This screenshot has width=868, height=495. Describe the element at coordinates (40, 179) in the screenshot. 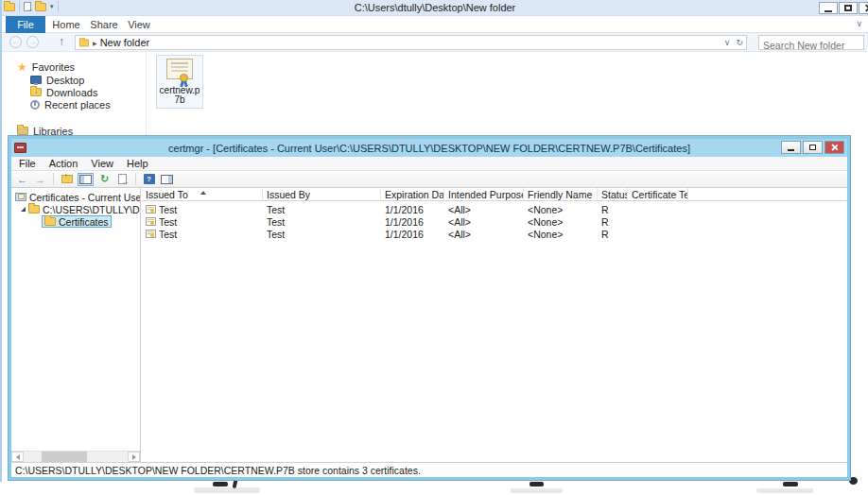

I see `forward-icon: →` at that location.